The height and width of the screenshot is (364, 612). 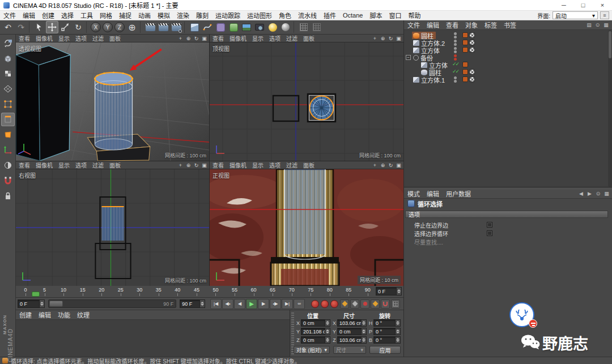 What do you see at coordinates (207, 27) in the screenshot?
I see `spline-pen-icon` at bounding box center [207, 27].